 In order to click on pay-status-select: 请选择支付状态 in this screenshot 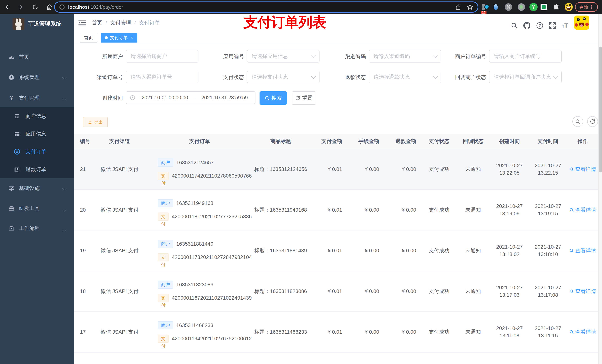, I will do `click(283, 77)`.